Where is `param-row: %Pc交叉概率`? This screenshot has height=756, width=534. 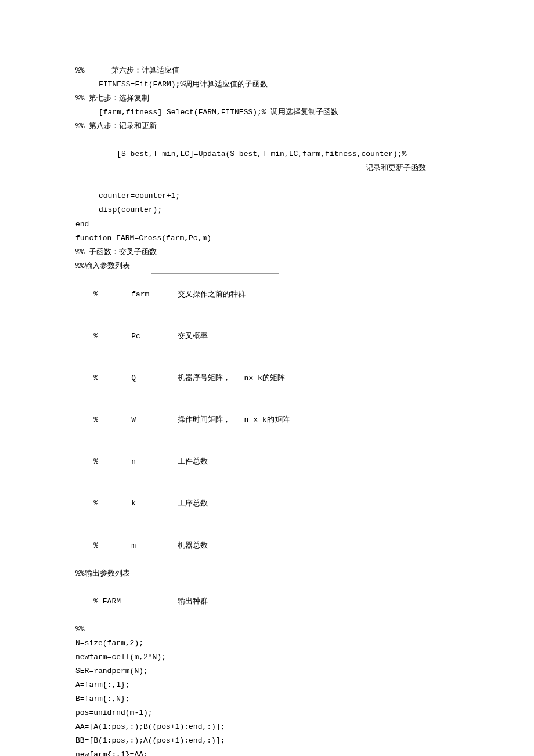 param-row: %Pc交叉概率 is located at coordinates (270, 337).